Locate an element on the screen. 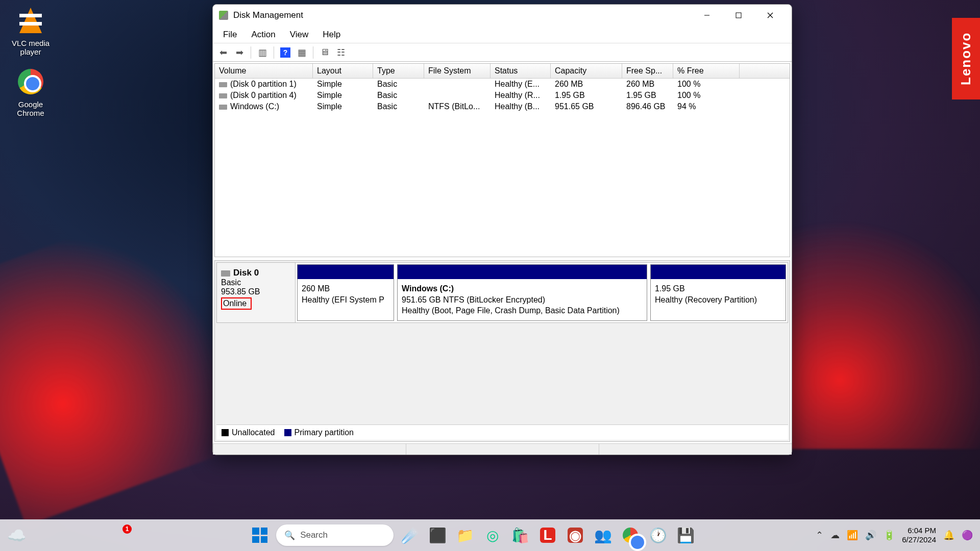 This screenshot has width=980, height=551. status-bar is located at coordinates (502, 449).